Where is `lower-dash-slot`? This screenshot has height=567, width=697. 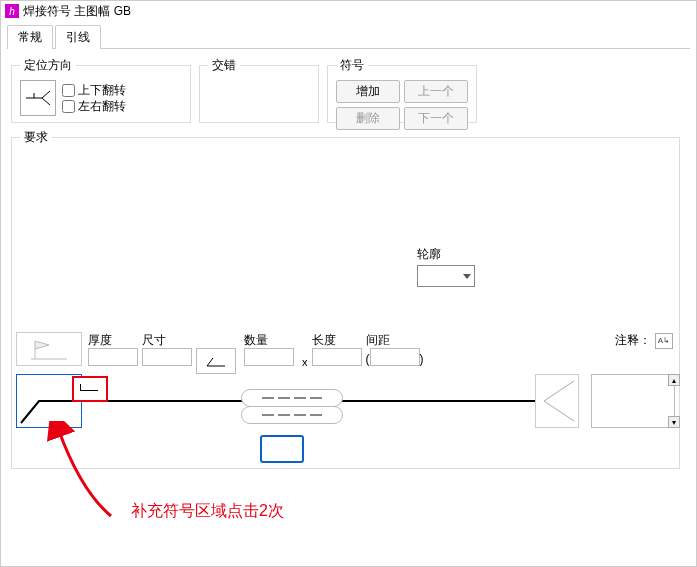 lower-dash-slot is located at coordinates (292, 415).